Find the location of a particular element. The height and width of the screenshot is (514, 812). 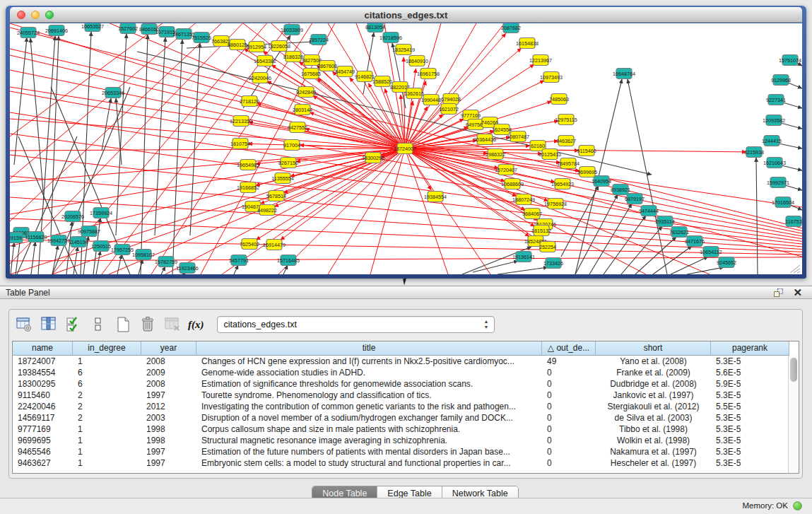

network-node: 6879197 is located at coordinates (635, 199).